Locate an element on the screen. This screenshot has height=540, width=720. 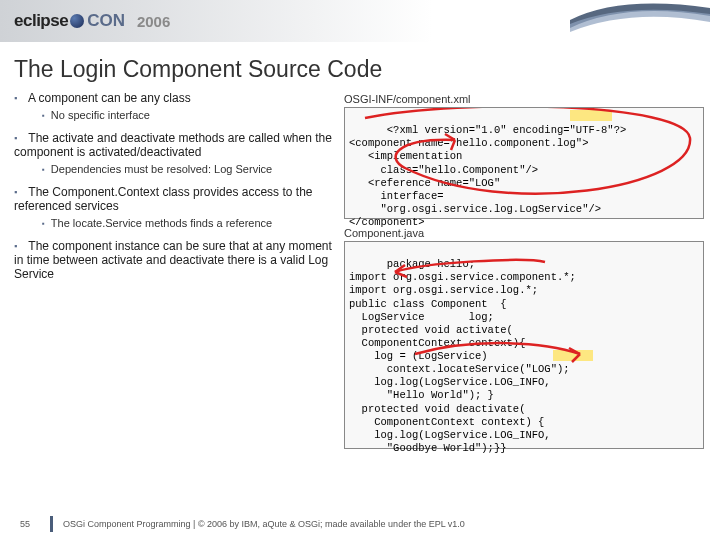
slide-header: eclipse CON 2006 is located at coordinates (360, 21).